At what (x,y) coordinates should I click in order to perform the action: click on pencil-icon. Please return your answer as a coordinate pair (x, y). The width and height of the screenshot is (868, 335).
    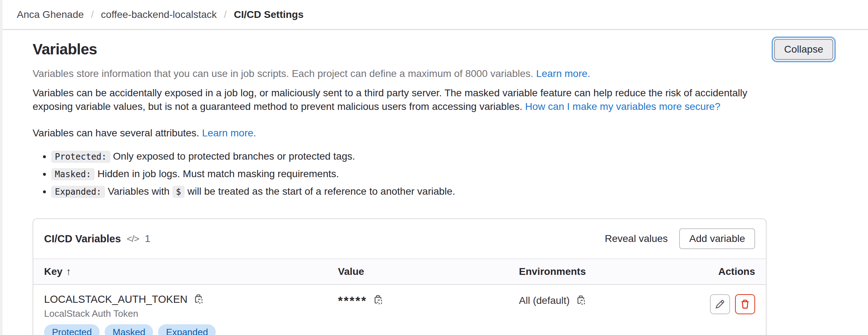
    Looking at the image, I should click on (720, 304).